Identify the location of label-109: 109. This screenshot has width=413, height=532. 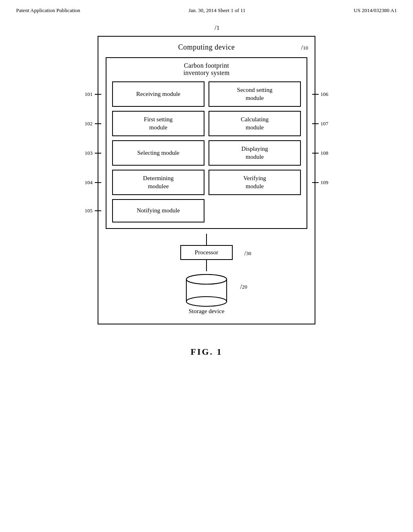
(320, 183).